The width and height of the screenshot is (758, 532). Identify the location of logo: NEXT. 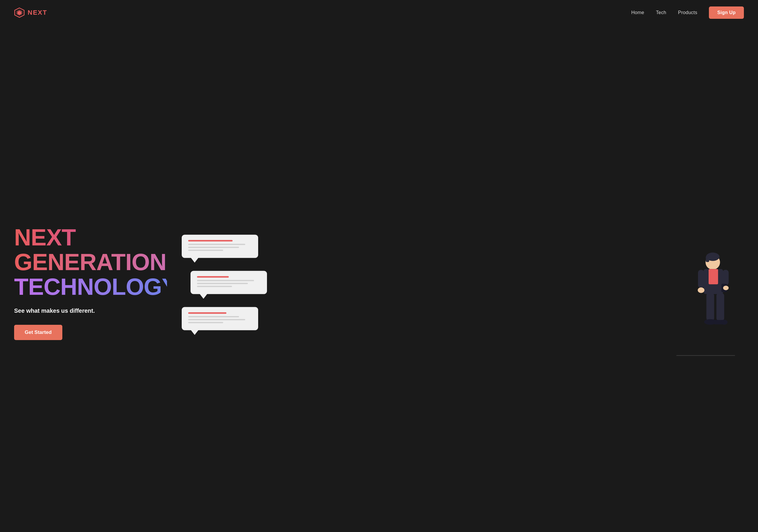
(31, 13).